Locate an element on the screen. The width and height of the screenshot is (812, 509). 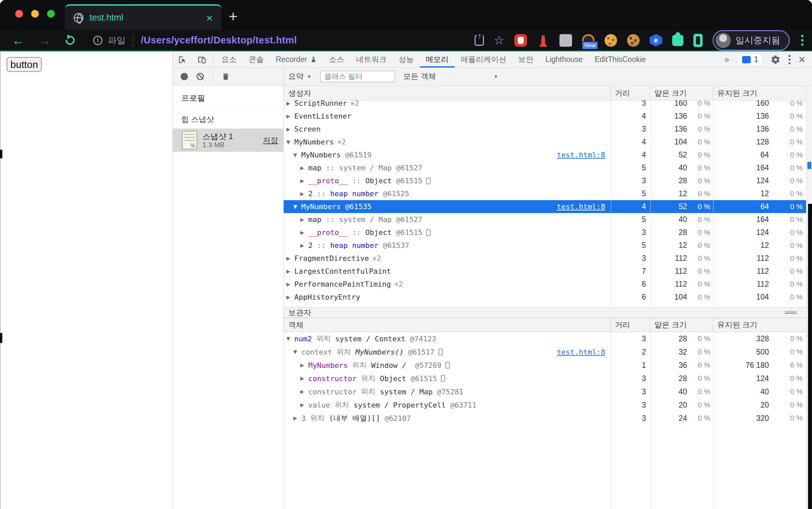
constructor-row: ▶LargestContentfulPaint71120 %1120 % is located at coordinates (545, 271).